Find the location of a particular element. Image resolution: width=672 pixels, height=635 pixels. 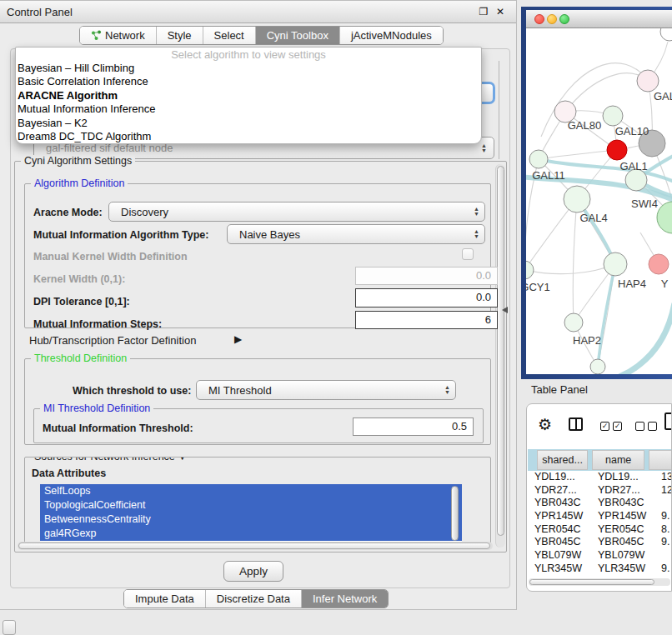

node-gal10 is located at coordinates (613, 116).